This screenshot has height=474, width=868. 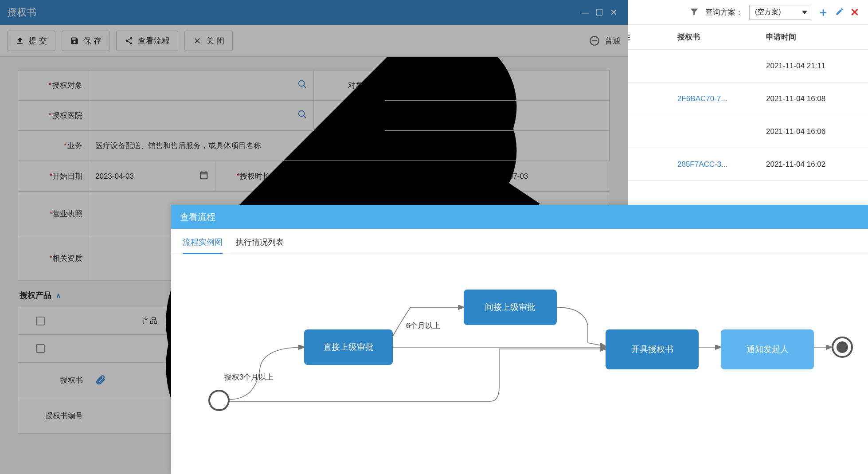 I want to click on start-date-label: *开始日期, so click(x=54, y=176).